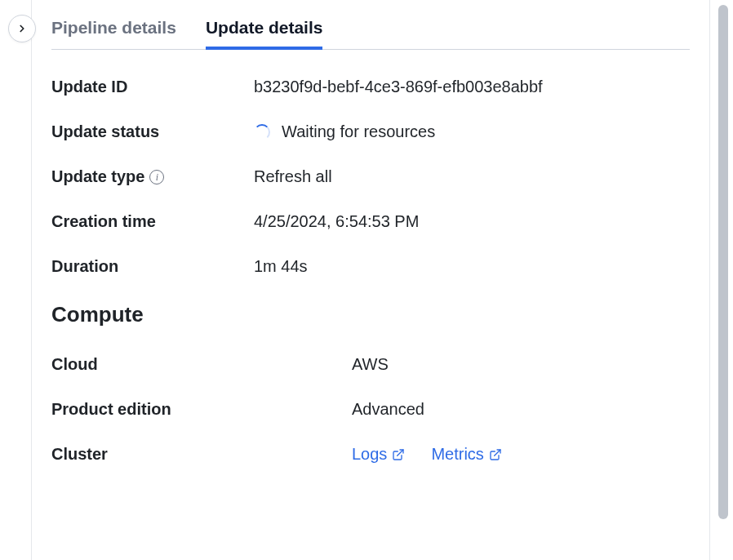 This screenshot has width=733, height=560. Describe the element at coordinates (369, 454) in the screenshot. I see `logs-link-text: Logs` at that location.